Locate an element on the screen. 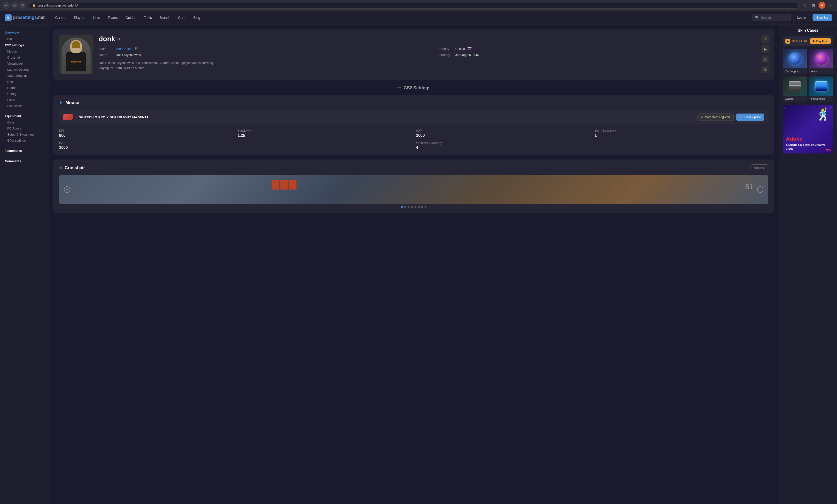 Image resolution: width=837 pixels, height=504 pixels. clash-icon: ◆ is located at coordinates (788, 41).